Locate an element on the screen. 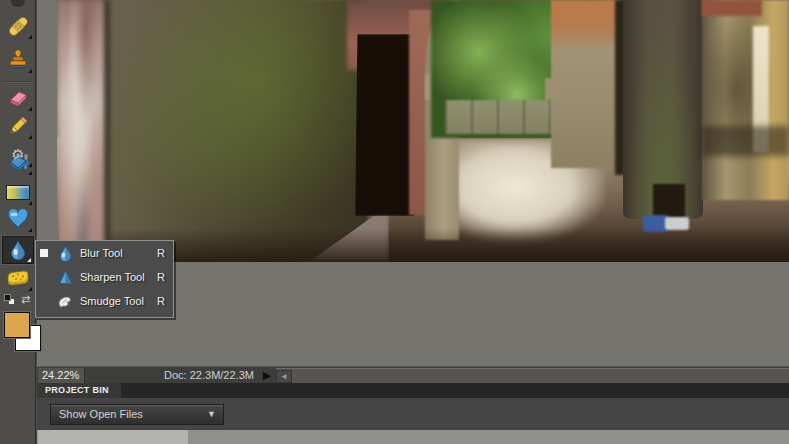 Image resolution: width=789 pixels, height=444 pixels. photo-blurry-foreground-pillar is located at coordinates (80, 131).